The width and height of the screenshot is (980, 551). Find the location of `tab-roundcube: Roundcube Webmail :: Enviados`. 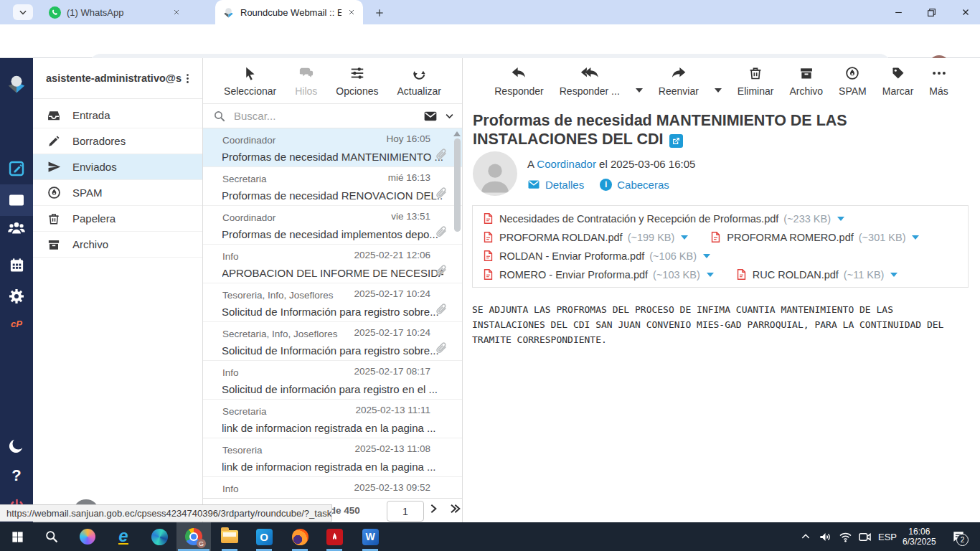

tab-roundcube: Roundcube Webmail :: Enviados is located at coordinates (289, 12).